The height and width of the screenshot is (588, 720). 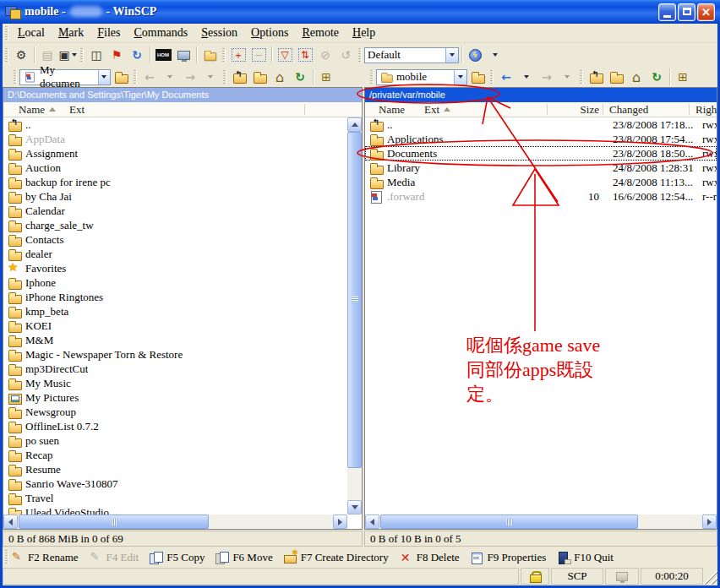 What do you see at coordinates (176, 455) in the screenshot?
I see `file-row: Recap` at bounding box center [176, 455].